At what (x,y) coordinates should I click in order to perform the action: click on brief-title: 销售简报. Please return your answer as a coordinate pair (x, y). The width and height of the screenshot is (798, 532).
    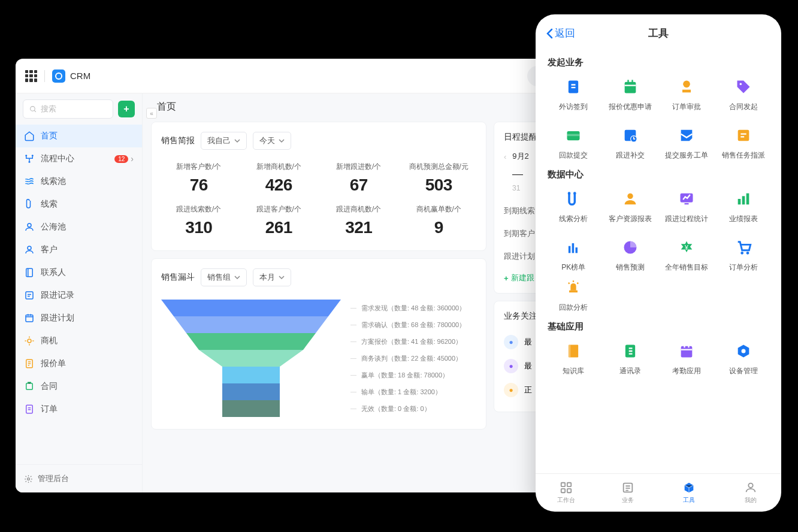
    Looking at the image, I should click on (178, 141).